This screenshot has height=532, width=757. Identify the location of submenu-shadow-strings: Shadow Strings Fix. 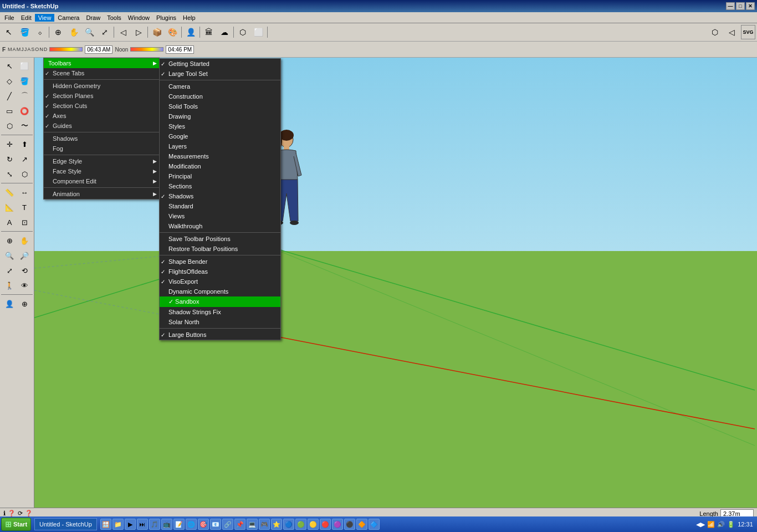
(220, 312).